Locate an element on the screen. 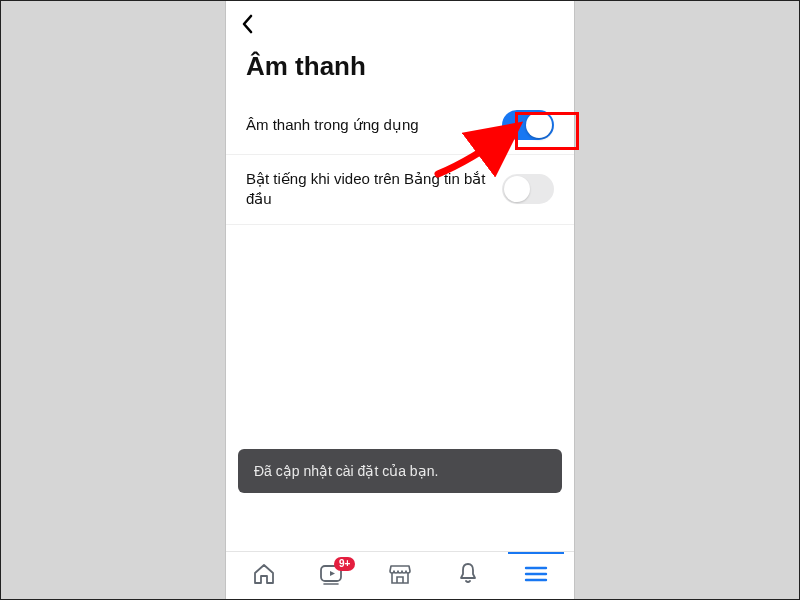 The height and width of the screenshot is (600, 800). header-bar is located at coordinates (400, 24).